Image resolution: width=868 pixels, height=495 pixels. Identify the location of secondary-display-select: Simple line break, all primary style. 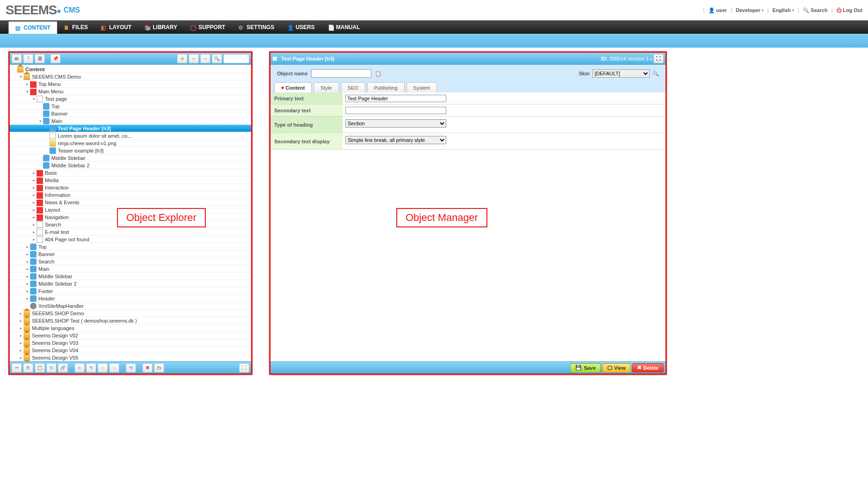
(396, 140).